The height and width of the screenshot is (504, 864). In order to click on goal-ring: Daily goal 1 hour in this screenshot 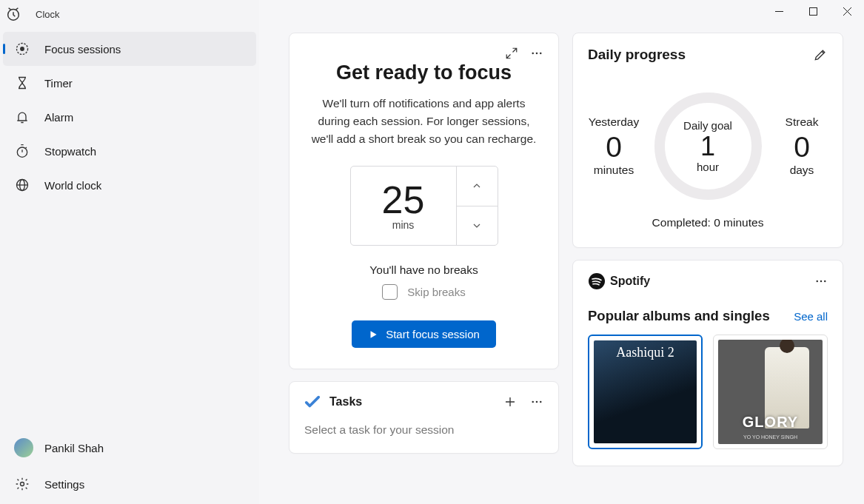, I will do `click(708, 147)`.